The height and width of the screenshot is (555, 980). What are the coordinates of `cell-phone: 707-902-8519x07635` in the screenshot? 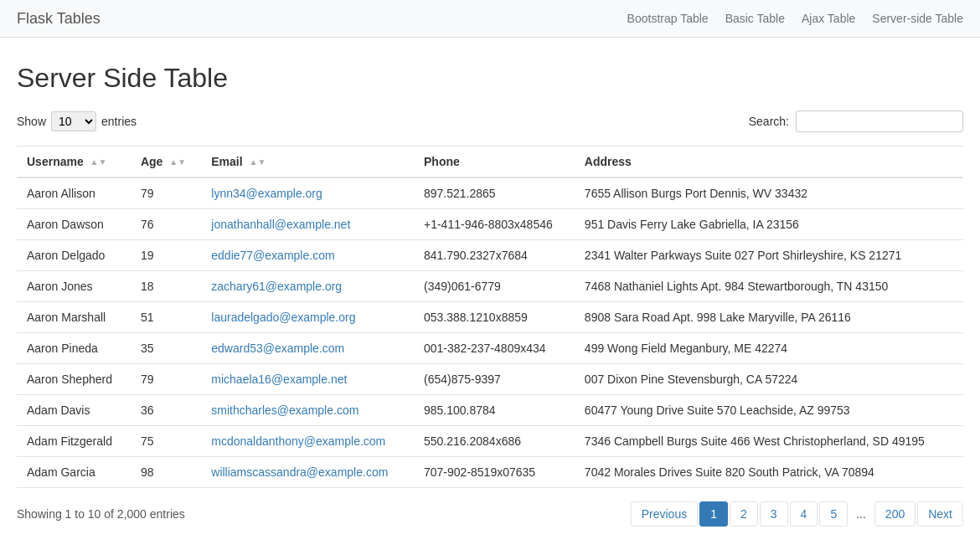 It's located at (494, 472).